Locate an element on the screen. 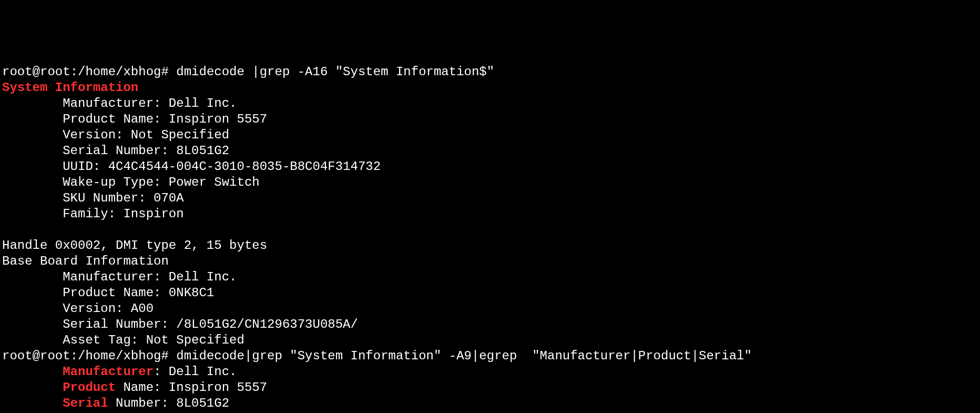 This screenshot has width=980, height=413. prompt-line-2: root@root:/home/xbhog# dmidecode|grep "S… is located at coordinates (377, 356).